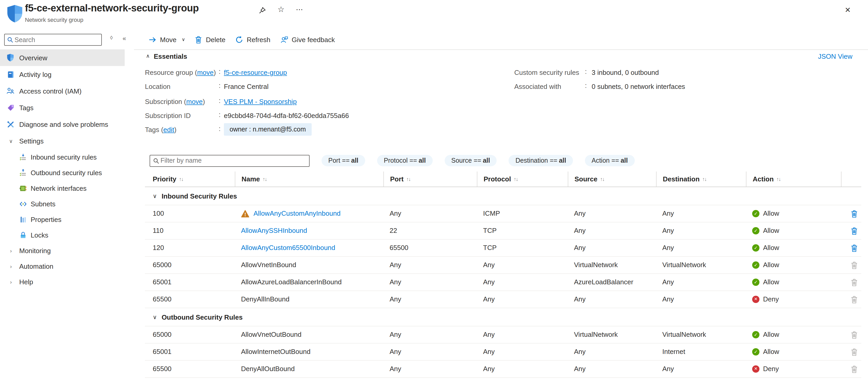 This screenshot has width=868, height=382. Describe the element at coordinates (610, 160) in the screenshot. I see `filter-pill-action: Action ==all` at that location.